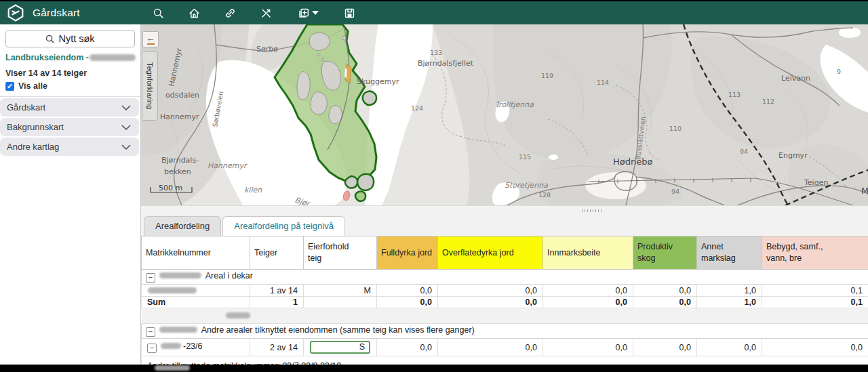 Image resolution: width=868 pixels, height=372 pixels. What do you see at coordinates (505, 291) in the screenshot?
I see `table-row: 1 av 14M0,00,00,00,01,00,1` at bounding box center [505, 291].